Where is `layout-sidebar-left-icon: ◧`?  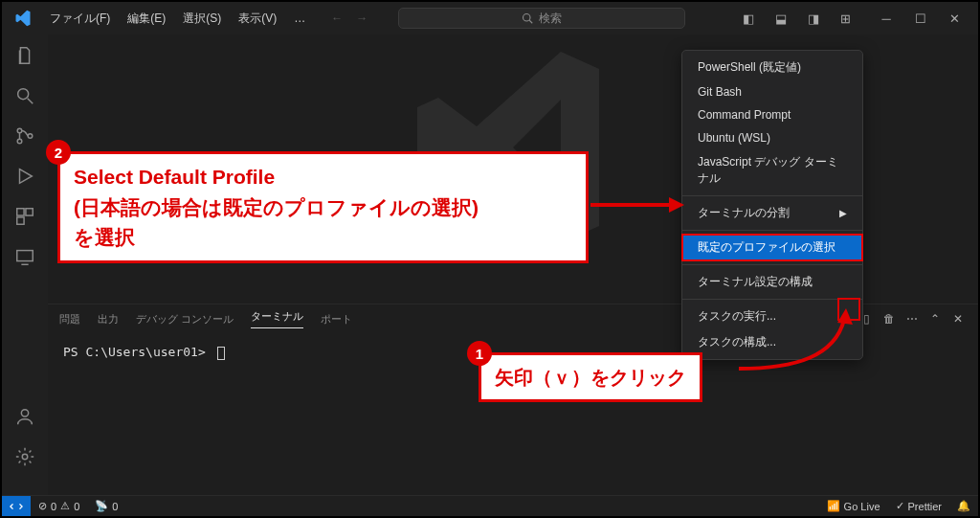 layout-sidebar-left-icon: ◧ is located at coordinates (748, 19).